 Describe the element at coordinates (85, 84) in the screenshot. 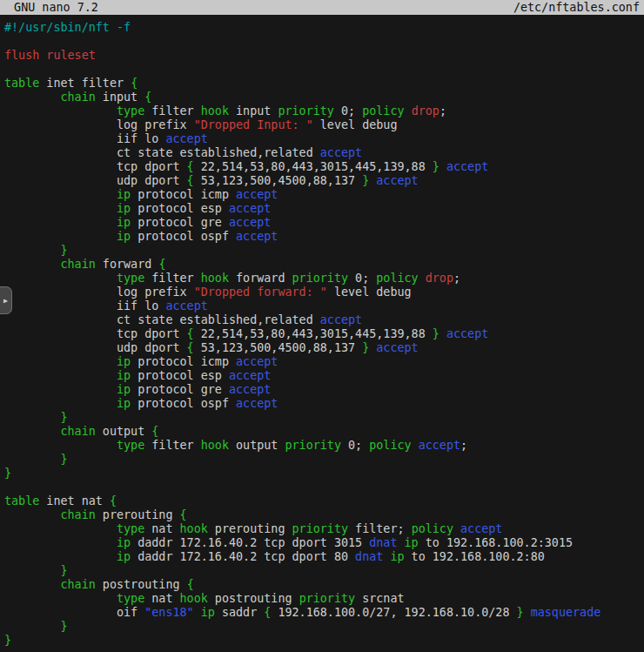

I see `code-token: inet filter` at that location.